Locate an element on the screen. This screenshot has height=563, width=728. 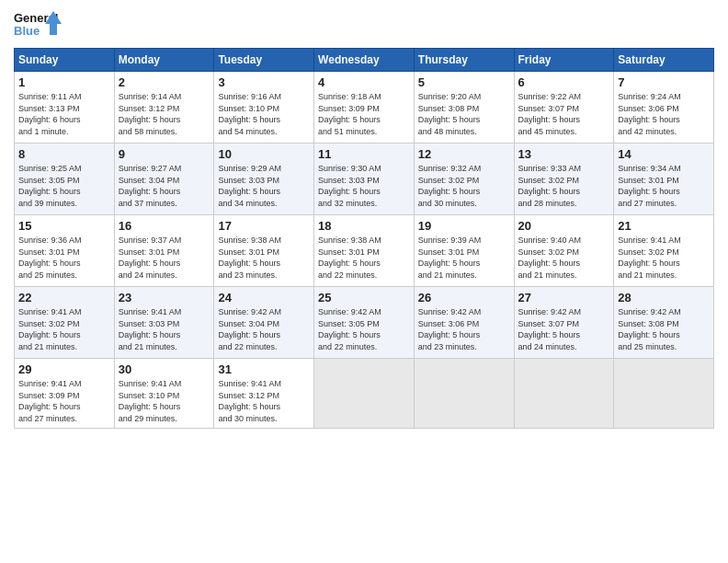
day-number: 27 is located at coordinates (564, 298).